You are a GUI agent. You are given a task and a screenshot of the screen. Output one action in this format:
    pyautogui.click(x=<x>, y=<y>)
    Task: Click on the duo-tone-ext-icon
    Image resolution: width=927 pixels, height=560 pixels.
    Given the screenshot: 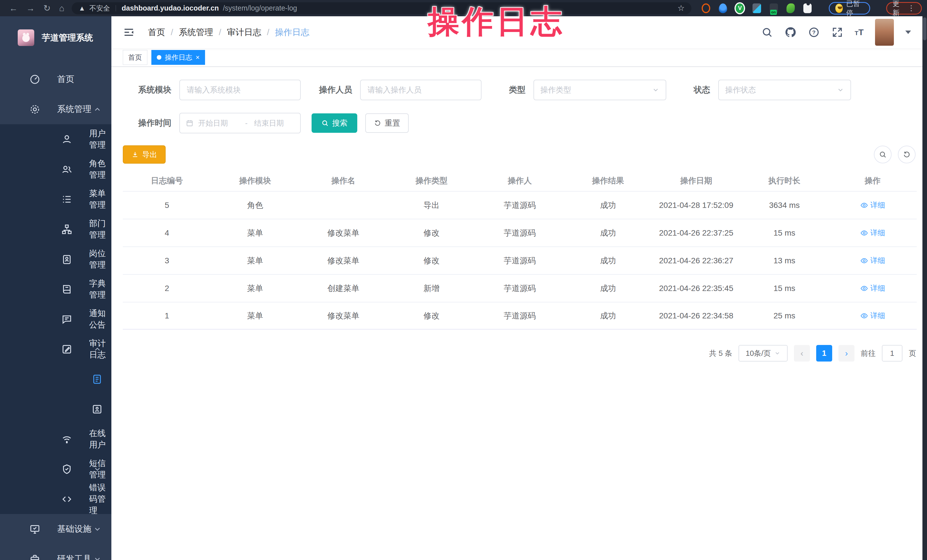 What is the action you would take?
    pyautogui.click(x=757, y=8)
    